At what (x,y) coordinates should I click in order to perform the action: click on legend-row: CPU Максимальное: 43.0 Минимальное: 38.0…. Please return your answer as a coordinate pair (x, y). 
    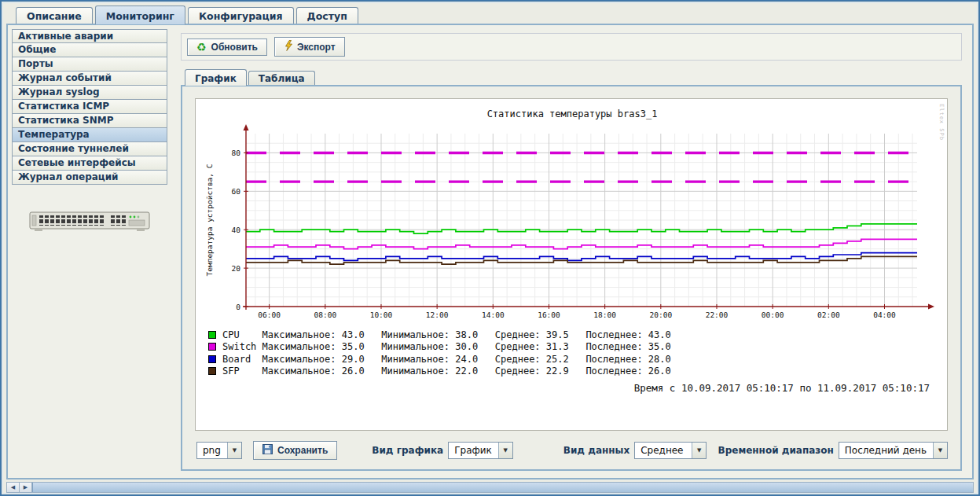
    Looking at the image, I should click on (574, 335).